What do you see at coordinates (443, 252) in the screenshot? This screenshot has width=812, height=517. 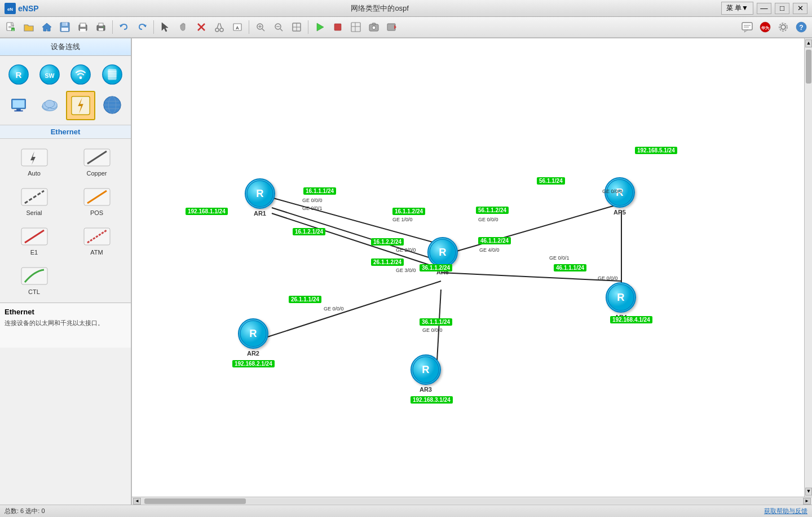 I see `router-ar6-circle: R` at bounding box center [443, 252].